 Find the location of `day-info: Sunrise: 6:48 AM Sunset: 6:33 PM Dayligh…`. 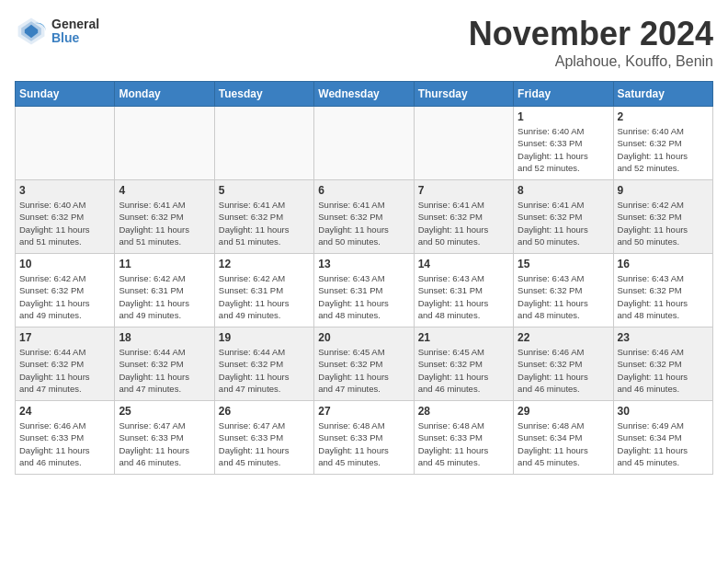

day-info: Sunrise: 6:48 AM Sunset: 6:33 PM Dayligh… is located at coordinates (463, 443).